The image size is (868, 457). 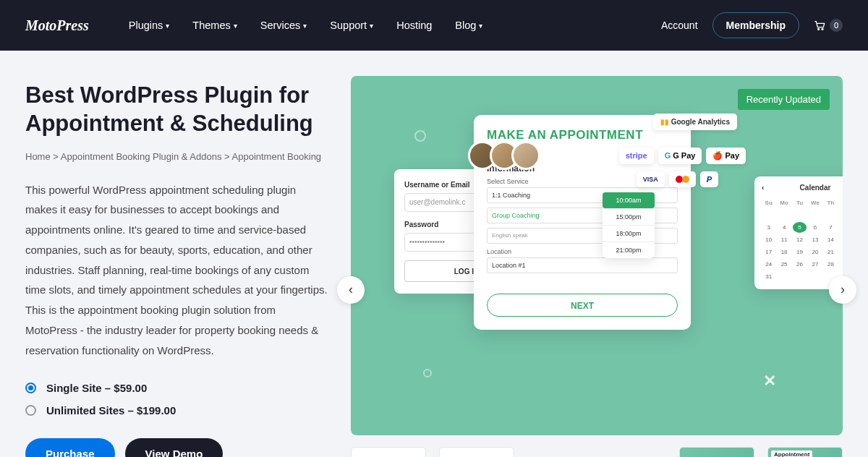 What do you see at coordinates (214, 25) in the screenshot?
I see `nav-themes: Themes▾` at bounding box center [214, 25].